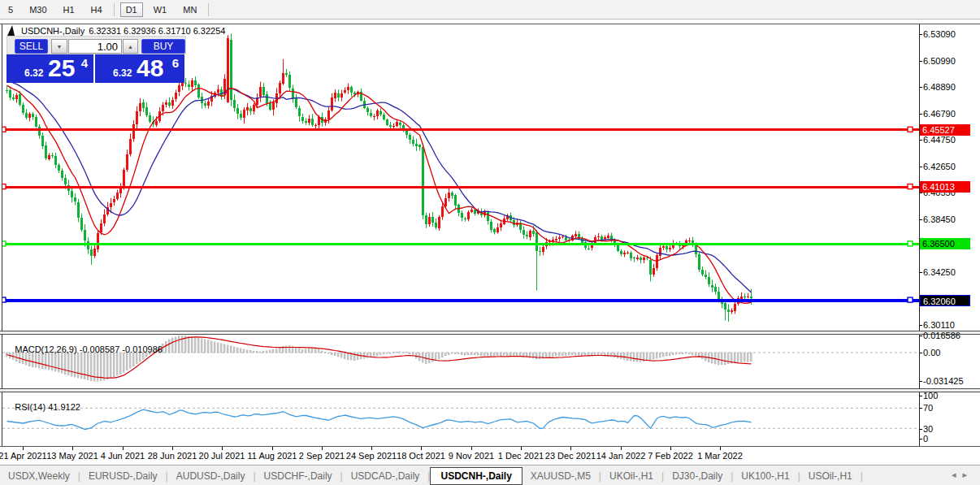 The height and width of the screenshot is (485, 980). Describe the element at coordinates (945, 130) in the screenshot. I see `resistance-line-1-price-badge: 6.45527` at that location.